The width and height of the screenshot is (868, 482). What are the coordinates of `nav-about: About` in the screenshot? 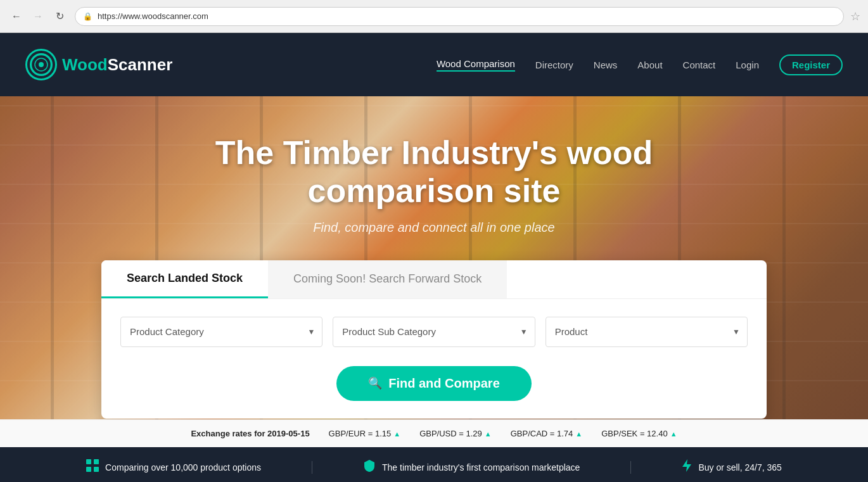 It's located at (650, 65).